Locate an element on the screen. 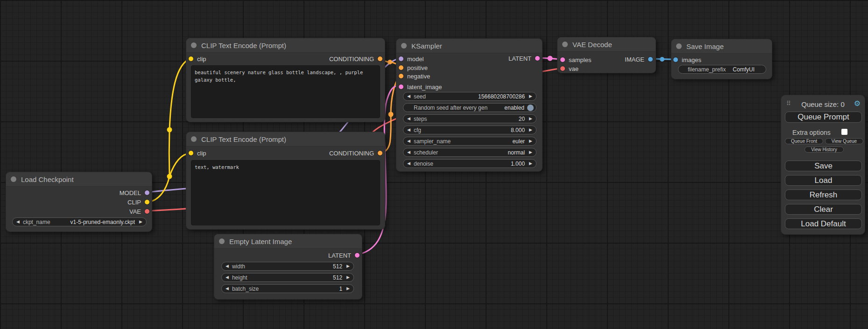 This screenshot has width=868, height=329. queue-front-button: Queue Front is located at coordinates (804, 141).